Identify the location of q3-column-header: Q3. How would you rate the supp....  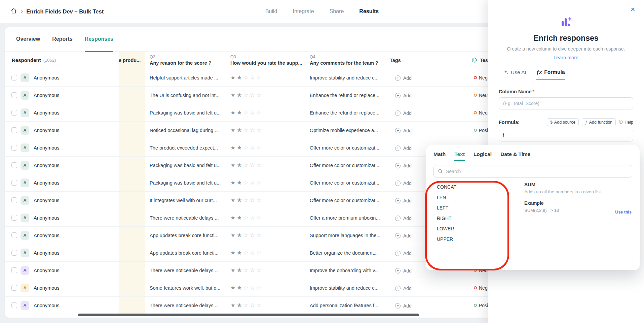
(267, 60).